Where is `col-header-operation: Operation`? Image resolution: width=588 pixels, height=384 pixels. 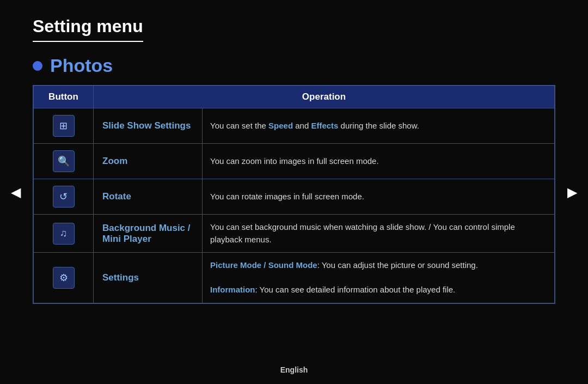 col-header-operation: Operation is located at coordinates (324, 97).